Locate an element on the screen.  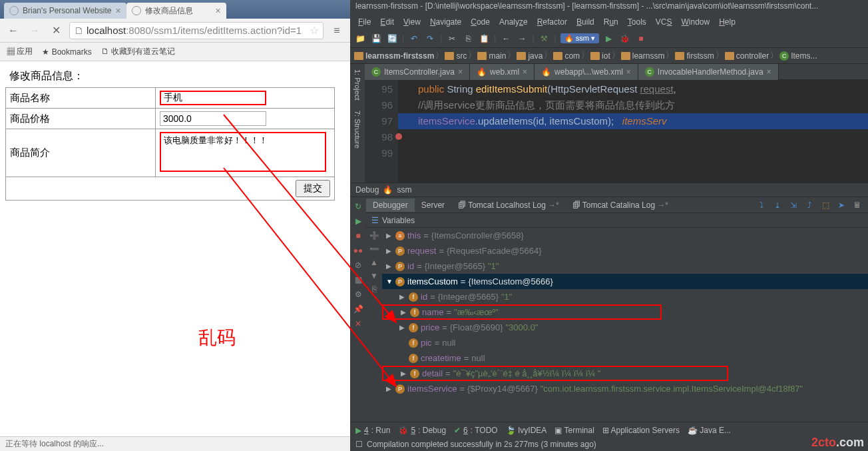
run-icon: ▶ is located at coordinates (609, 39).